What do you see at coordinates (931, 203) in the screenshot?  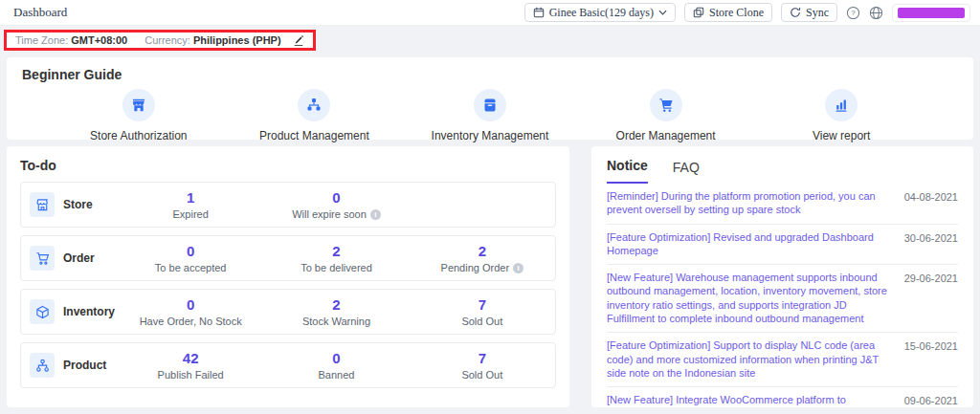 I see `notice-date: 04-08-2021` at bounding box center [931, 203].